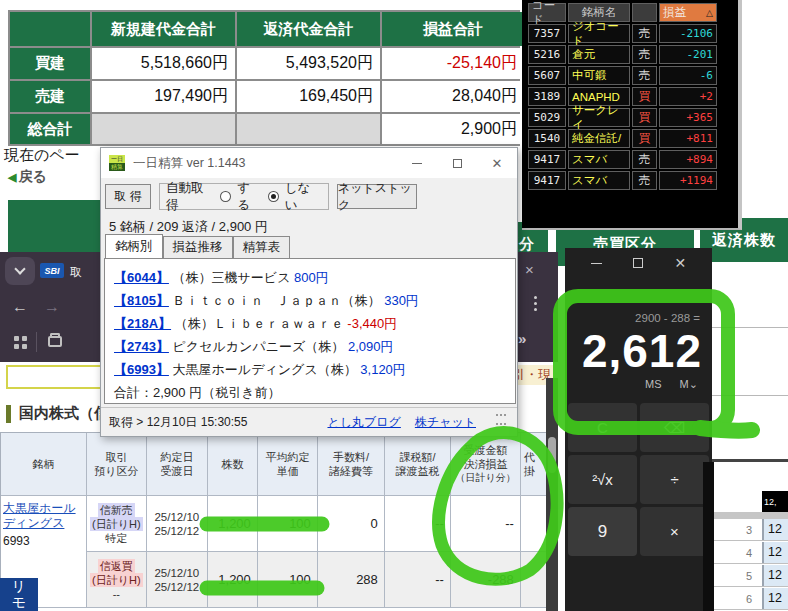 This screenshot has width=788, height=611. I want to click on radio-no-label: しない, so click(304, 197).